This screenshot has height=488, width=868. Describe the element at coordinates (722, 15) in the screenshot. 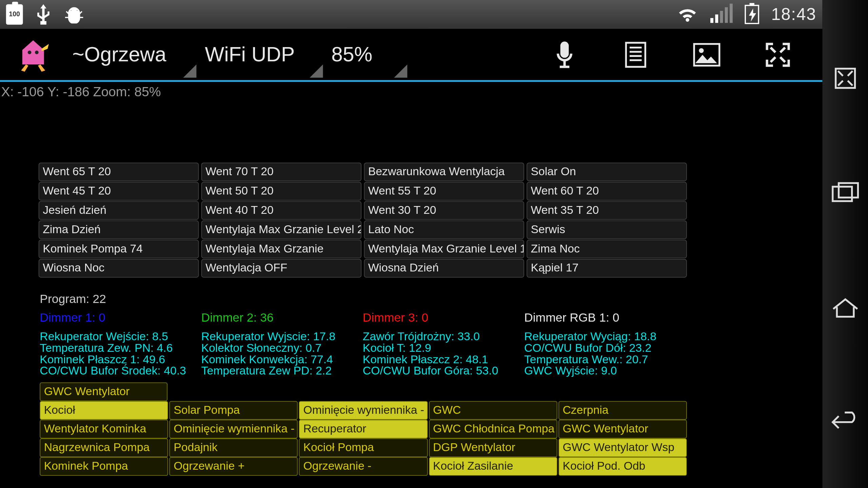

I see `cell-signal-icon` at that location.